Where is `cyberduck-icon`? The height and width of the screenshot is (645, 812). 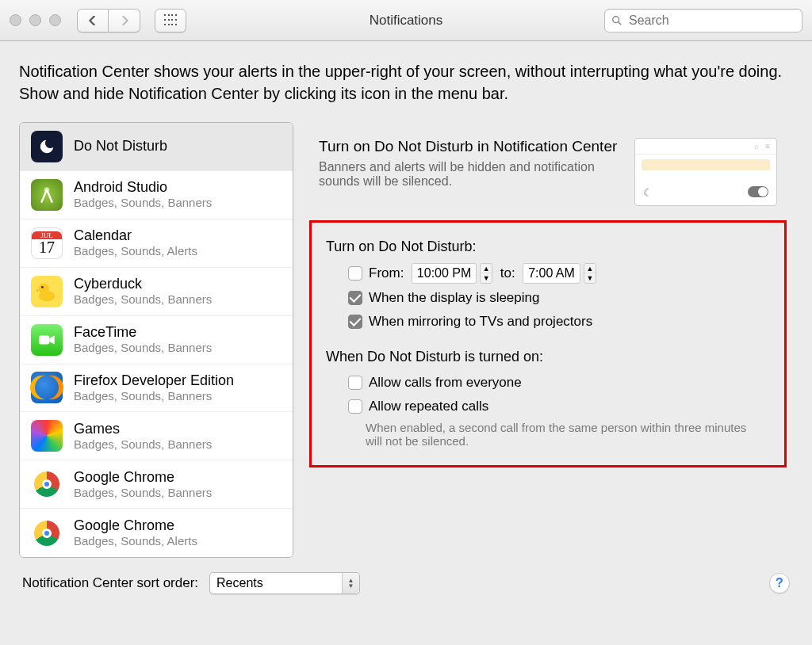
cyberduck-icon is located at coordinates (47, 292).